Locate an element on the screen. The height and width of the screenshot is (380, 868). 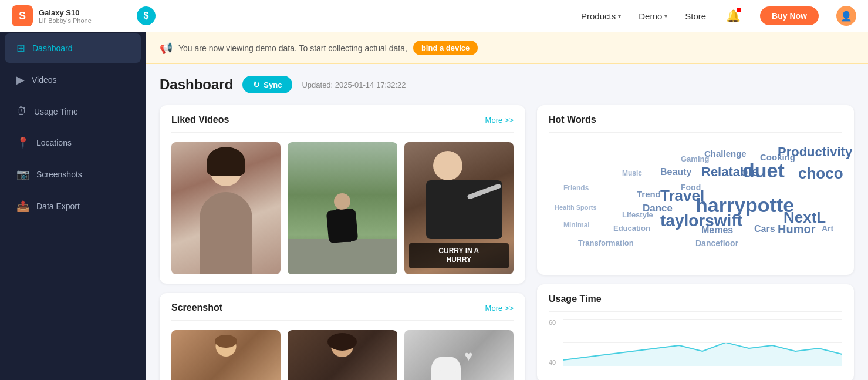
hot-word-health-sports: Health Sports is located at coordinates (576, 207).